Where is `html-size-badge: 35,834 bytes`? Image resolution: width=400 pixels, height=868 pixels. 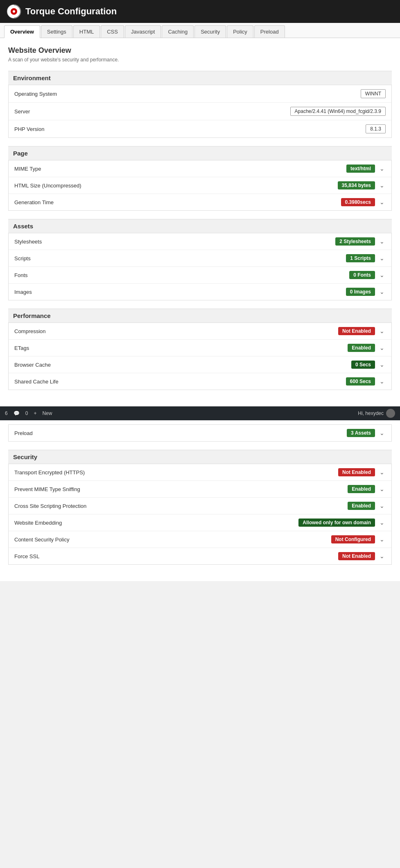 html-size-badge: 35,834 bytes is located at coordinates (356, 185).